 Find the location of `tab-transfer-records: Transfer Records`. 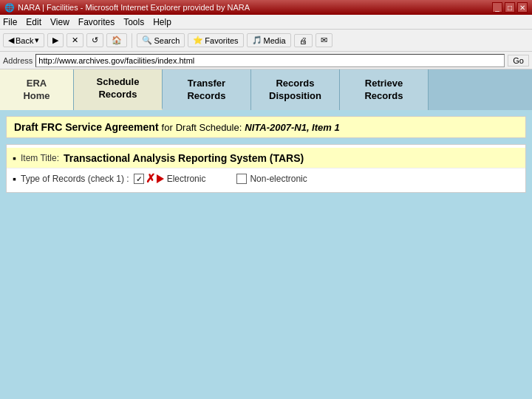

tab-transfer-records: Transfer Records is located at coordinates (207, 90).